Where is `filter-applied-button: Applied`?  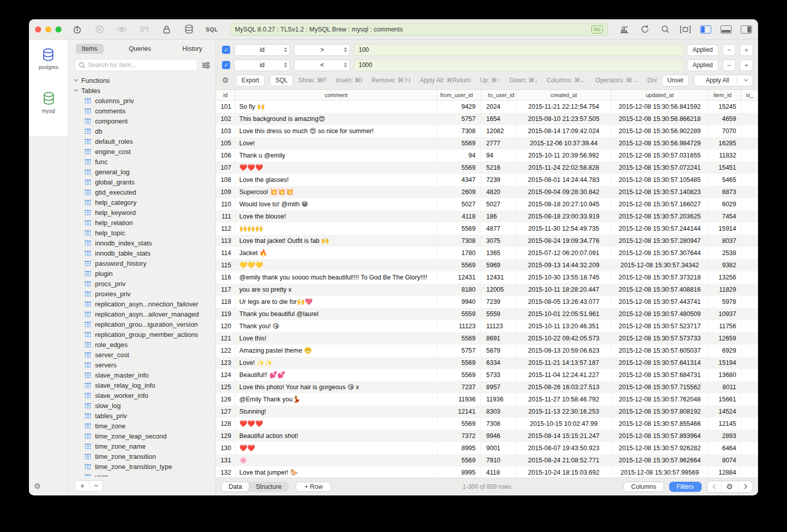
filter-applied-button: Applied is located at coordinates (703, 65).